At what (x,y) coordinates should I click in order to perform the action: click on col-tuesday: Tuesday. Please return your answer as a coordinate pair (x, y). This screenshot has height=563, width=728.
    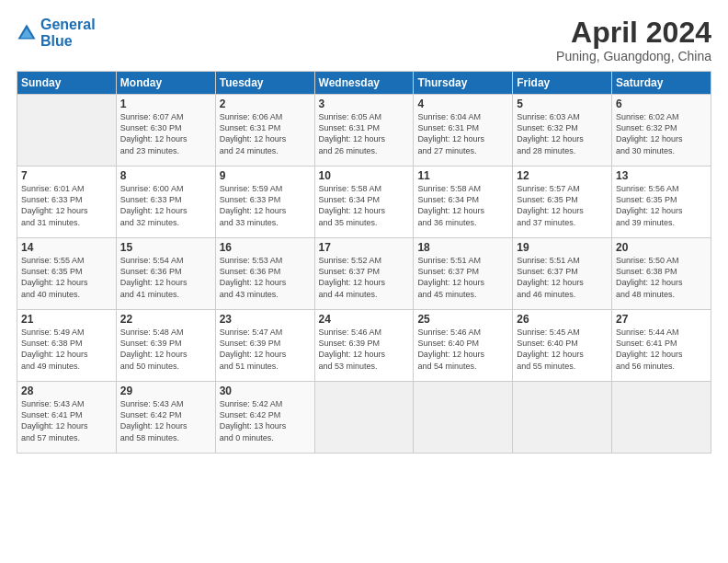
    Looking at the image, I should click on (265, 83).